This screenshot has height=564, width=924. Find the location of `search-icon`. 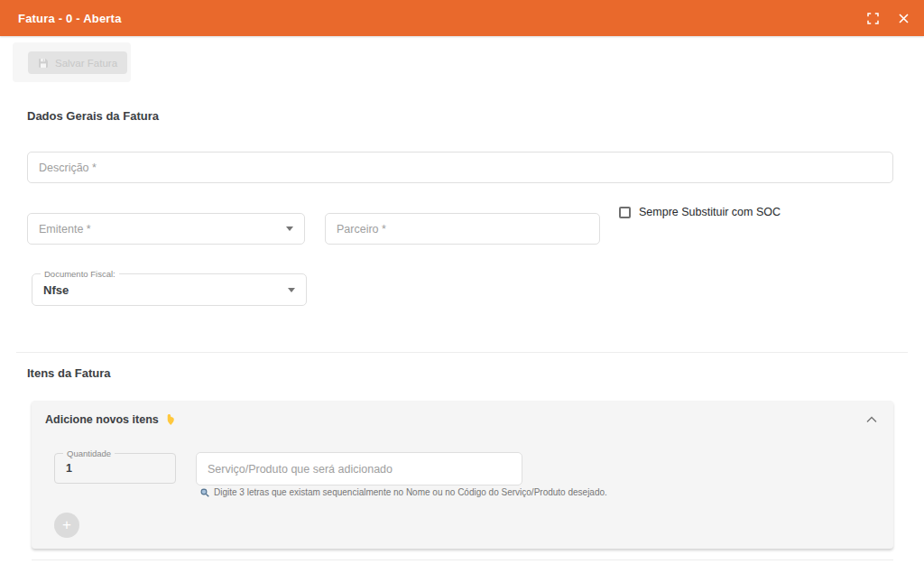

search-icon is located at coordinates (205, 493).